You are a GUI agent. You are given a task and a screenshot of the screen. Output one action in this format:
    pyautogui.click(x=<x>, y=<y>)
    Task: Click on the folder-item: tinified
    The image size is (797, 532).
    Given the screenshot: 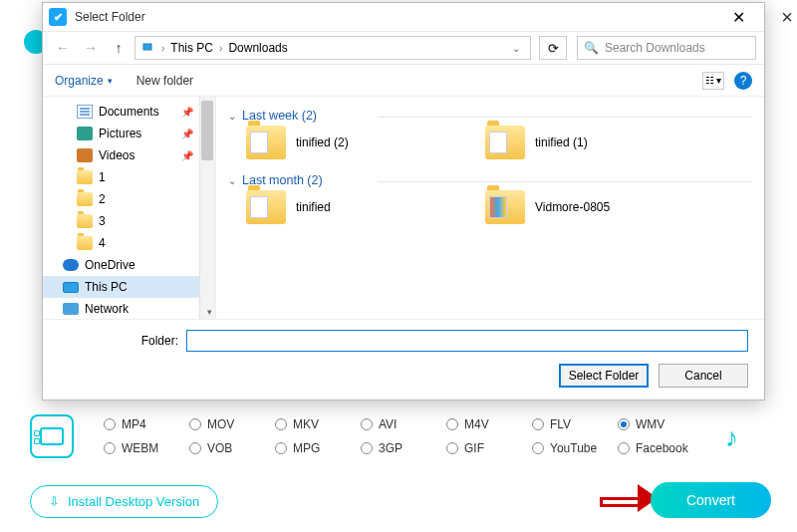 What is the action you would take?
    pyautogui.click(x=346, y=207)
    